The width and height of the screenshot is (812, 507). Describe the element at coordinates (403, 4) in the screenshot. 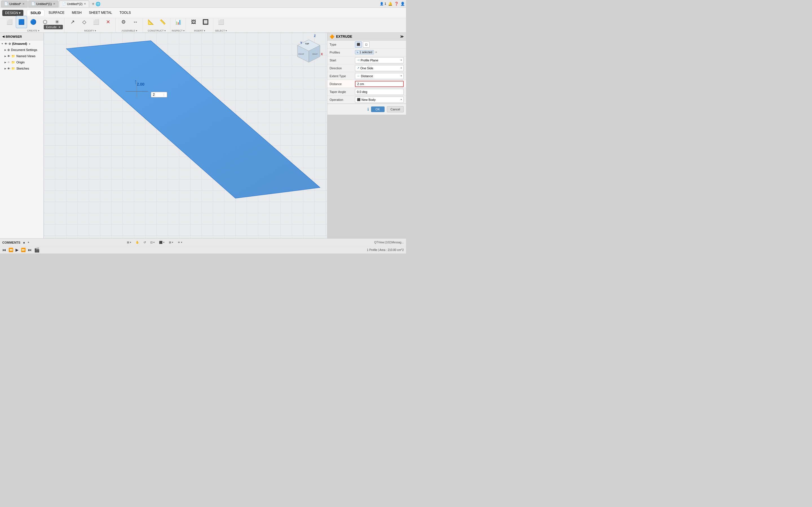

I see `profile-btn: 👤` at that location.